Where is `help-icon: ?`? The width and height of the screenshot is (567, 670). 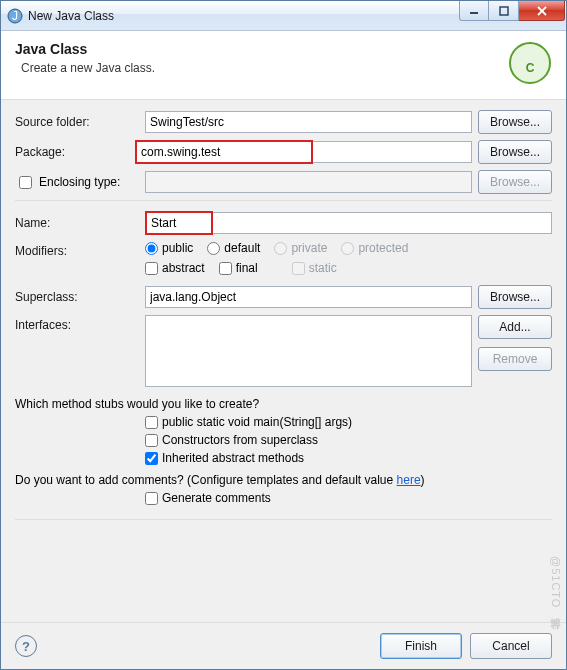
help-icon: ? is located at coordinates (26, 646).